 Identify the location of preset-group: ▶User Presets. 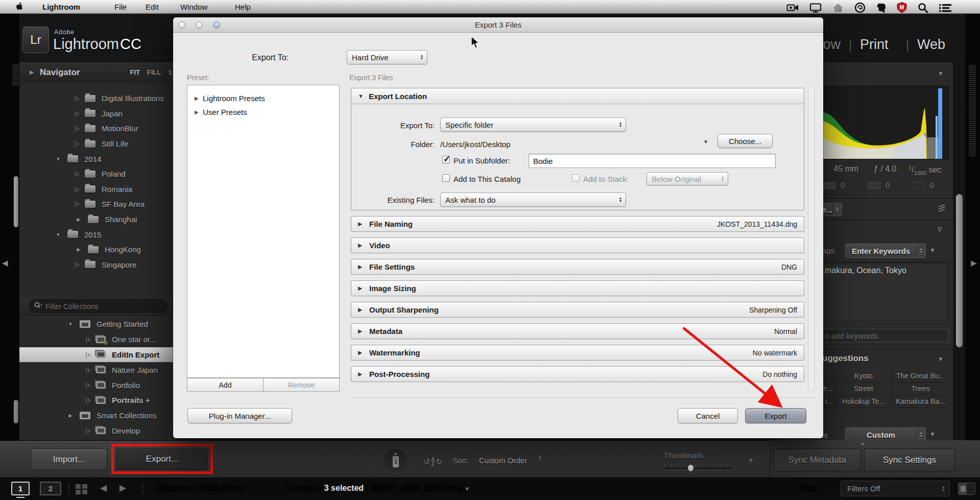
(267, 112).